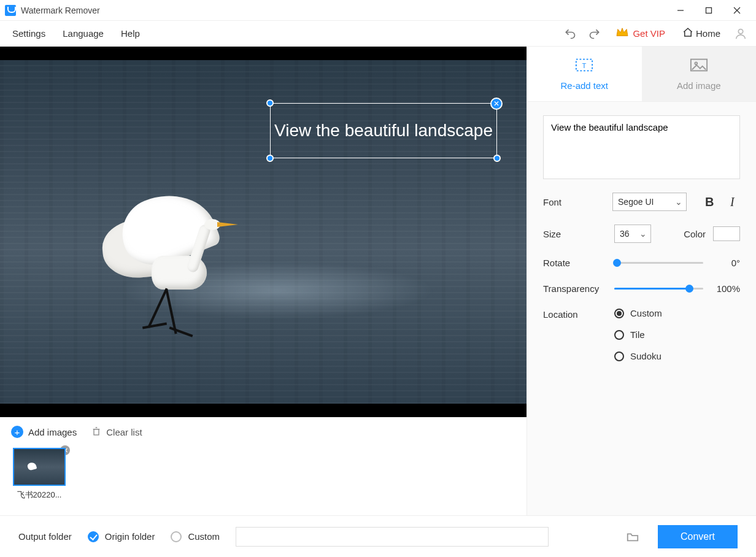 This screenshot has width=756, height=557. I want to click on size-select-value: 36, so click(625, 234).